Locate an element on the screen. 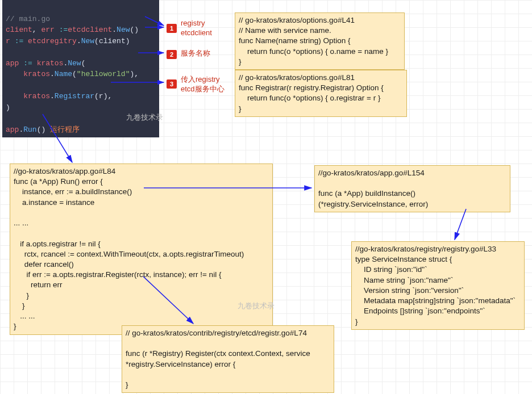 Image resolution: width=532 pixels, height=394 pixels. badge-1: 1 is located at coordinates (172, 28).